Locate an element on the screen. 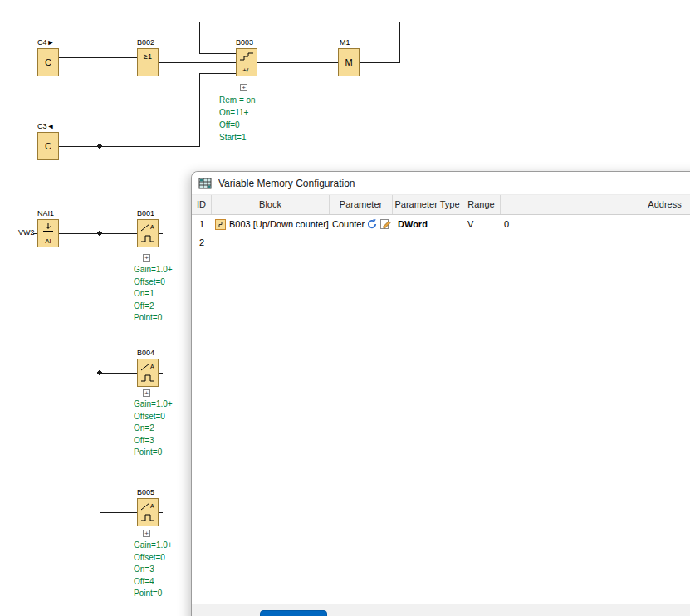  pin-label-vw2: VW2 is located at coordinates (27, 232).